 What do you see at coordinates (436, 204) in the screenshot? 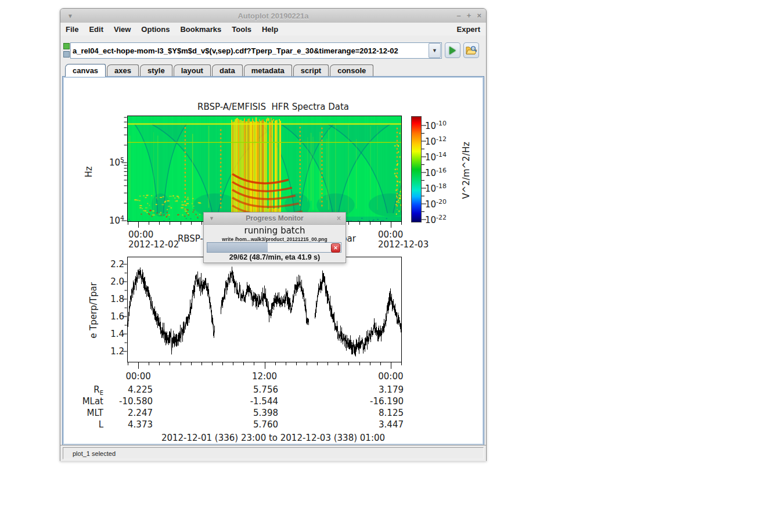
I see `colorbar-tick-label: 10-20` at bounding box center [436, 204].